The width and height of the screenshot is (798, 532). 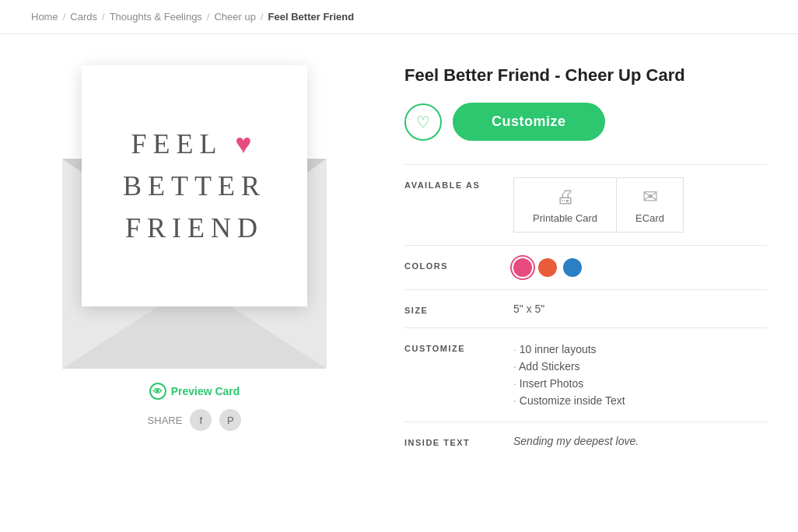 What do you see at coordinates (205, 391) in the screenshot?
I see `preview-label: Preview Card` at bounding box center [205, 391].